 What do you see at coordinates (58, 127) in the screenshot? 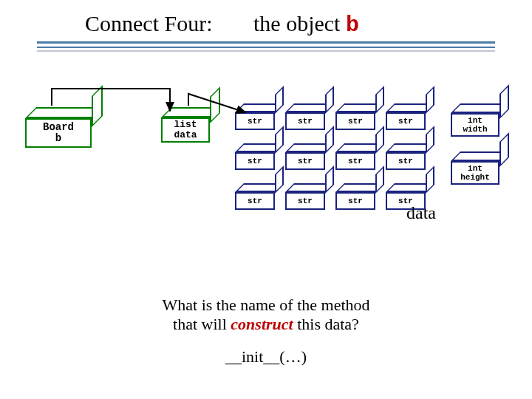
I see `board-label: Board` at bounding box center [58, 127].